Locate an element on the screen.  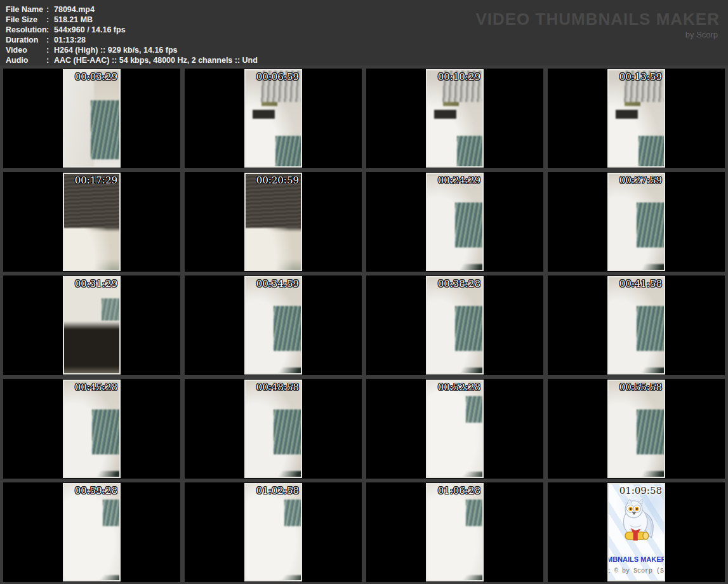
watermark-title: MBNAILS MAKER 8 is located at coordinates (636, 559).